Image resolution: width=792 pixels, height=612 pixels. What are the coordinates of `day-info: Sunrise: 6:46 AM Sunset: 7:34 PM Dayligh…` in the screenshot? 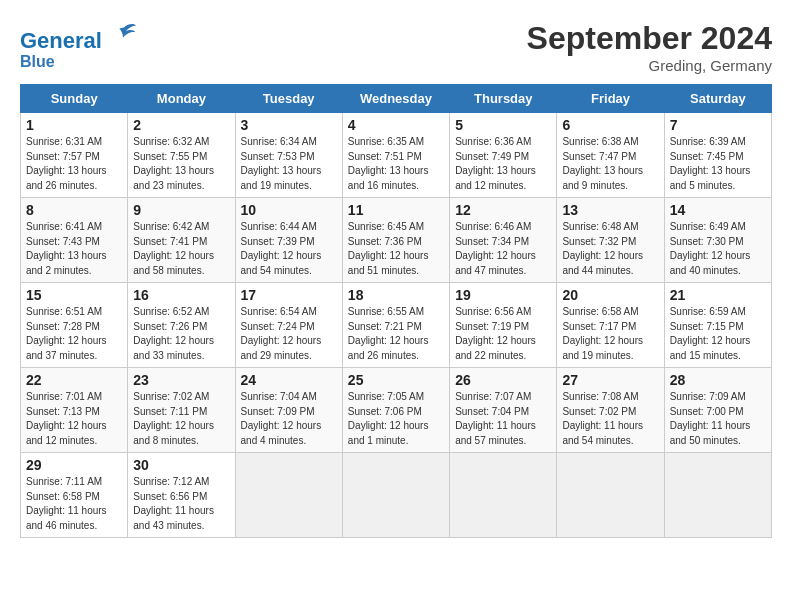 It's located at (503, 249).